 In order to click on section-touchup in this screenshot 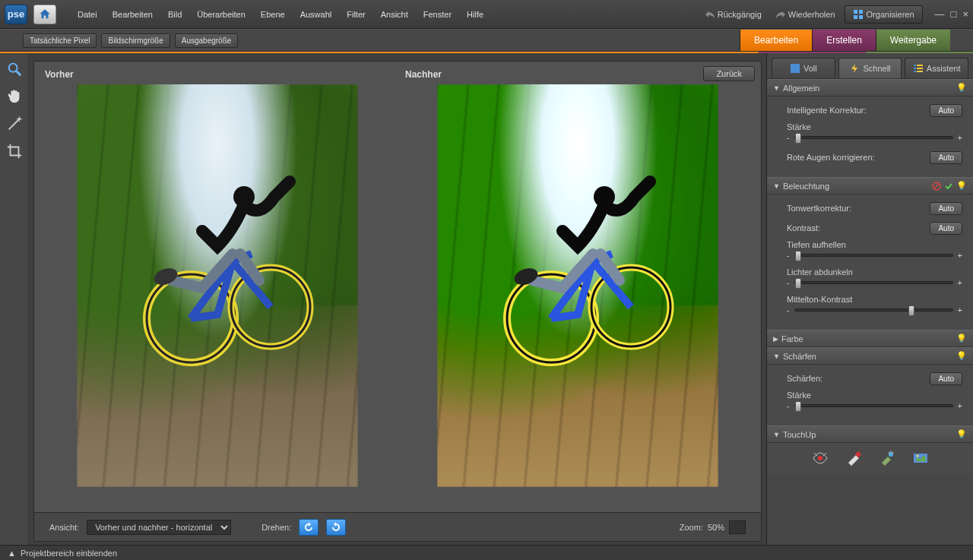, I will do `click(870, 458)`.